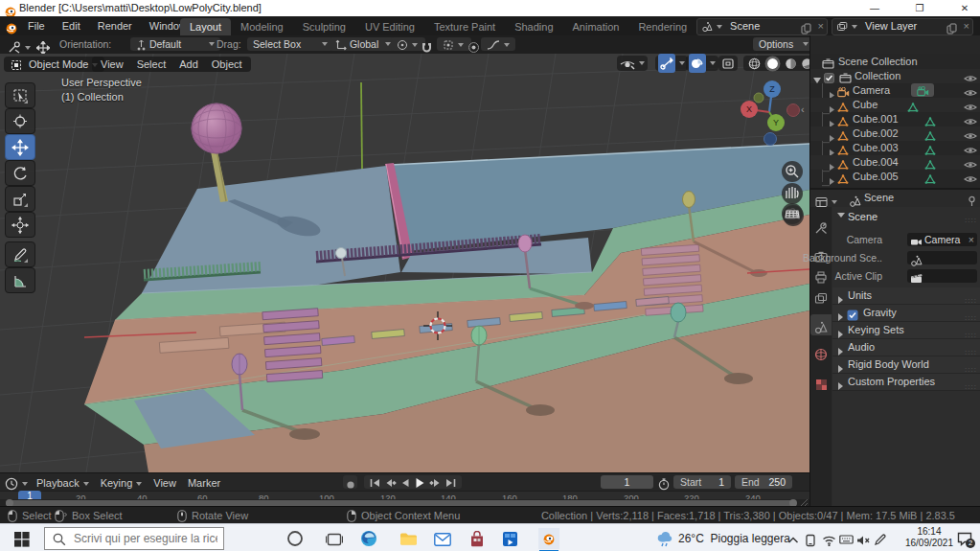  Describe the element at coordinates (175, 44) in the screenshot. I see `orientation-dropdown: Default` at that location.